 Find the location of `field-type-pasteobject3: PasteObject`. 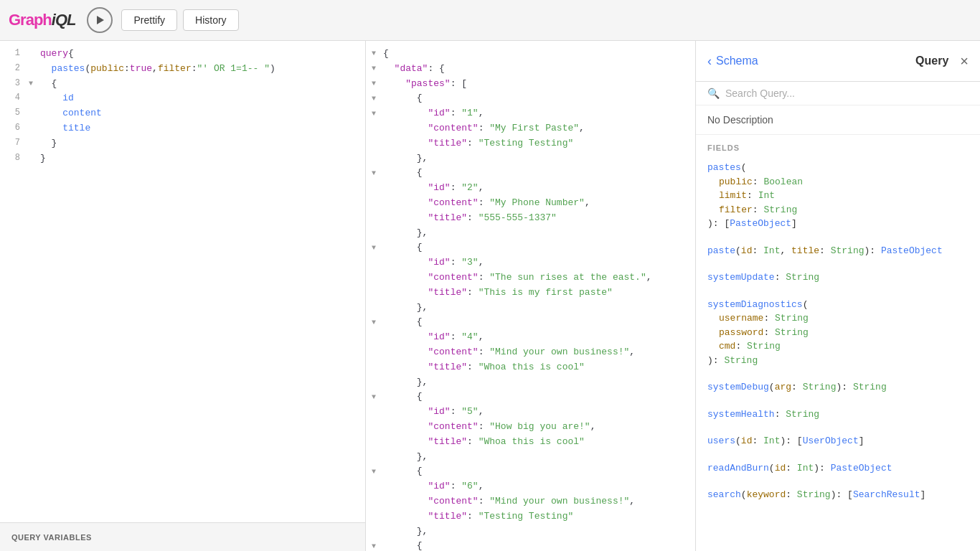

field-type-pasteobject3: PasteObject is located at coordinates (862, 468).